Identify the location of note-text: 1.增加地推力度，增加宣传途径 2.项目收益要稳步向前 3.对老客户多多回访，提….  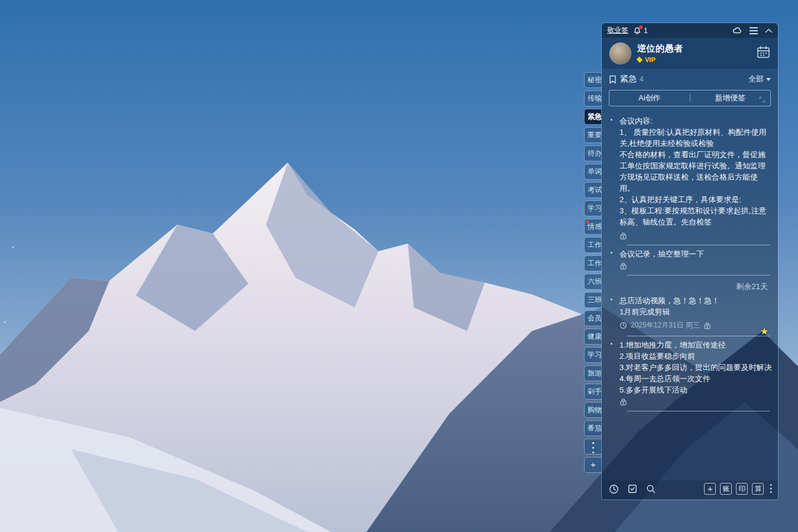
(696, 368).